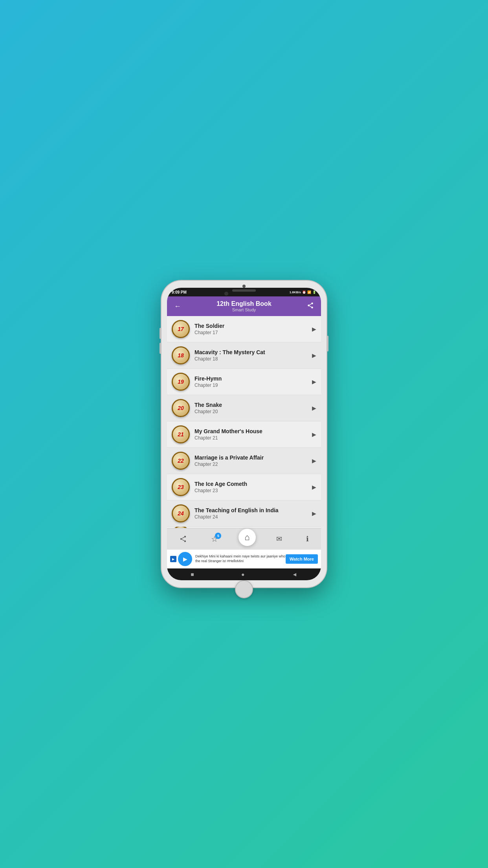  I want to click on chapter-info: The Soldier Chapter 17, so click(253, 329).